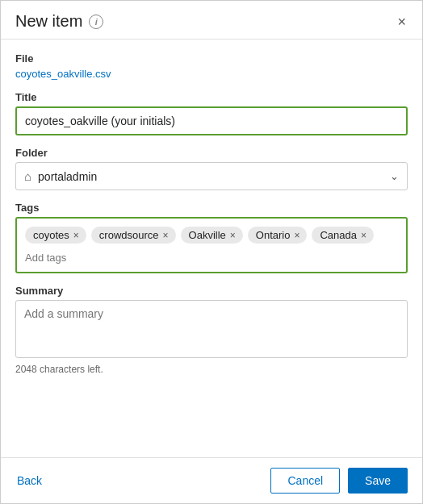  Describe the element at coordinates (212, 329) in the screenshot. I see `summary-textarea` at that location.